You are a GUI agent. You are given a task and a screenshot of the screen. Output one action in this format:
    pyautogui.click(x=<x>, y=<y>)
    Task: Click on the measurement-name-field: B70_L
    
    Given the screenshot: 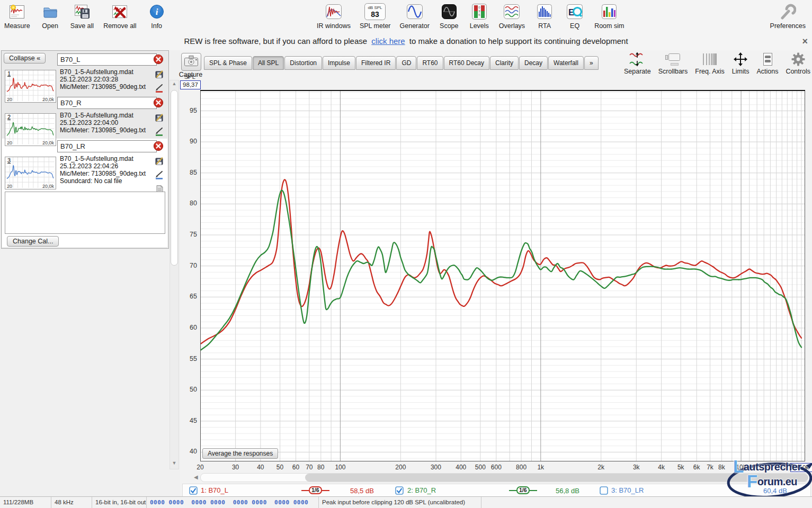 What is the action you would take?
    pyautogui.click(x=107, y=59)
    